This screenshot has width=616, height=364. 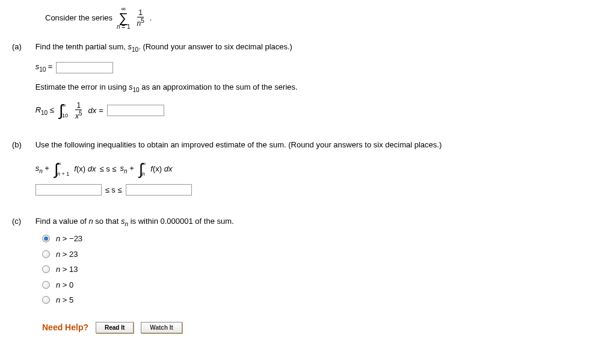 I want to click on read-it-button: Read It, so click(x=114, y=327).